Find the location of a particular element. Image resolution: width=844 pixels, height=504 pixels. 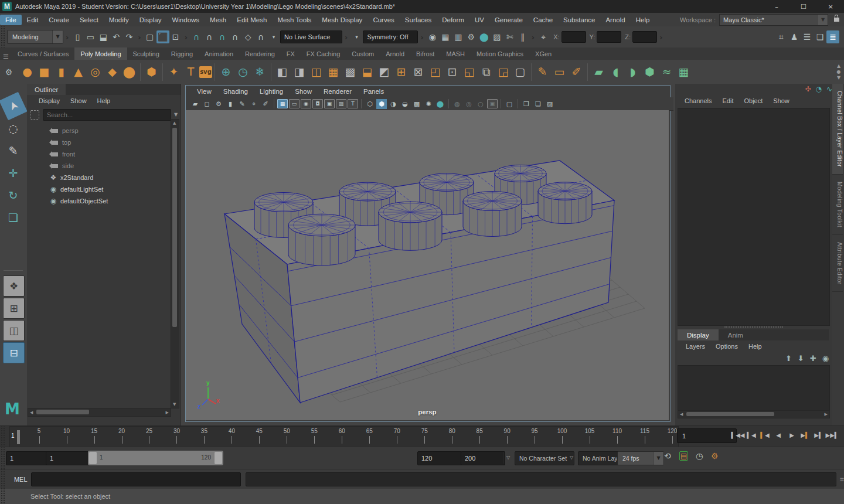

poly-plane-icon: ◆ is located at coordinates (113, 72).